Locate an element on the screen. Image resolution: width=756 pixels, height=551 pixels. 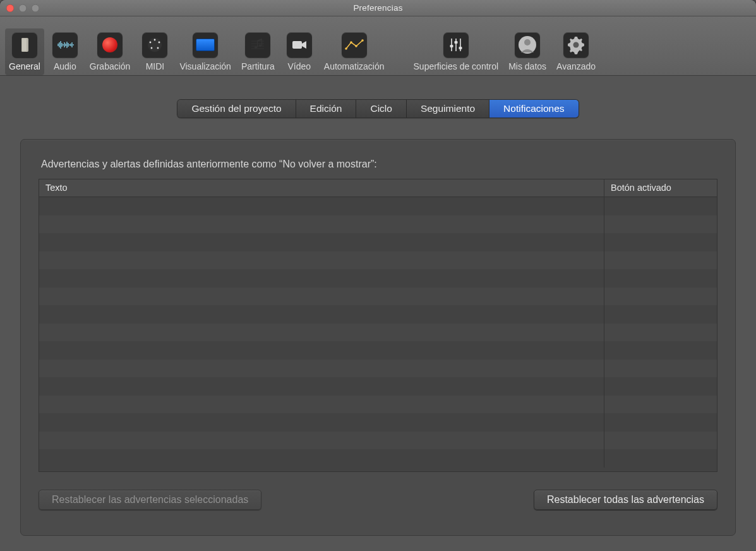
toolbar-label: General is located at coordinates (25, 66).